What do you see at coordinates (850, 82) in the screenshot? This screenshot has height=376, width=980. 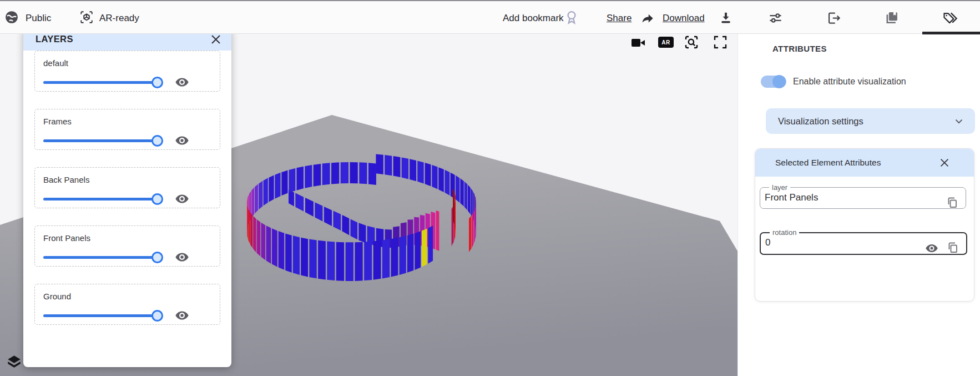 I see `toggle-label: Enable attribute visualization` at bounding box center [850, 82].